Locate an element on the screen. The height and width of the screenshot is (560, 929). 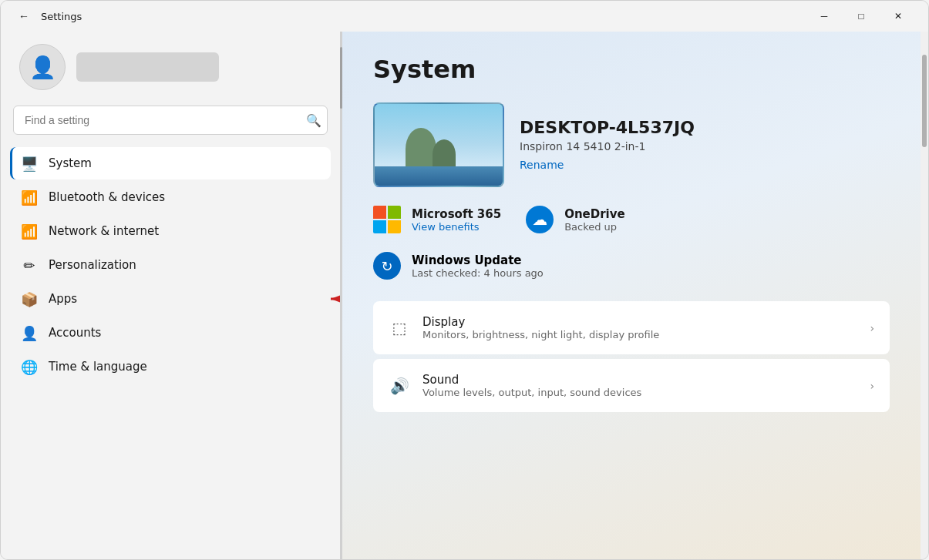
microsoft365-title: Microsoft 365 is located at coordinates (456, 214).